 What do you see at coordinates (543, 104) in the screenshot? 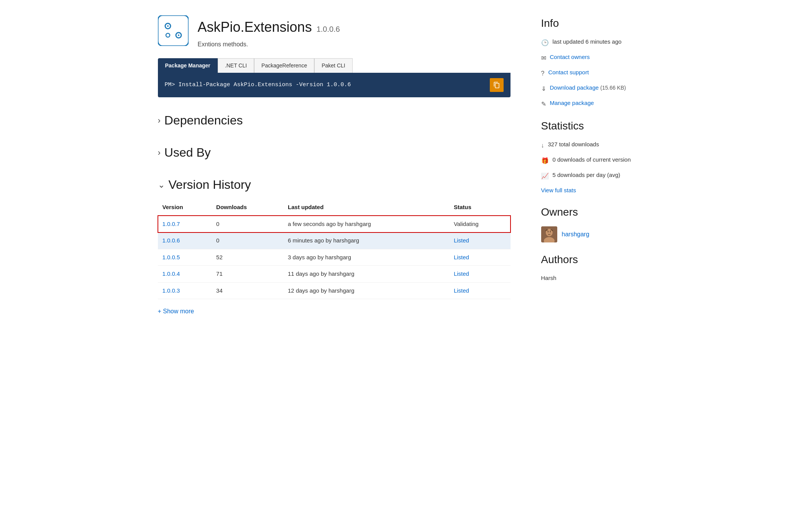
I see `pencil-icon: ✎` at bounding box center [543, 104].